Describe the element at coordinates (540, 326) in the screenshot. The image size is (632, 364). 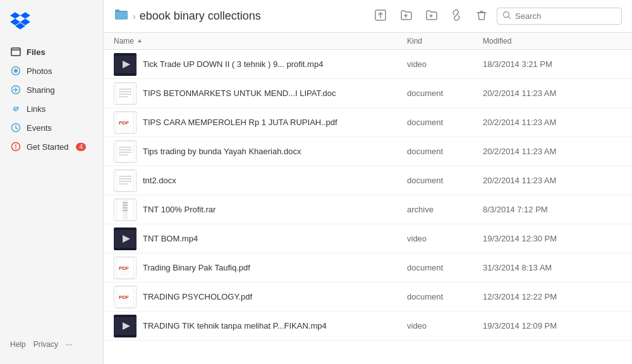
I see `file-modified: 19/3/2014 12:09 PM` at that location.